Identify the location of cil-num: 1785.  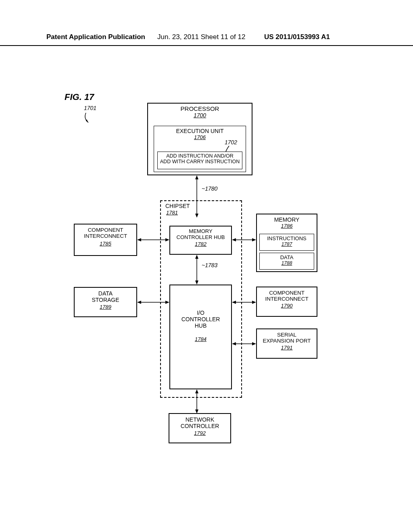
(106, 243).